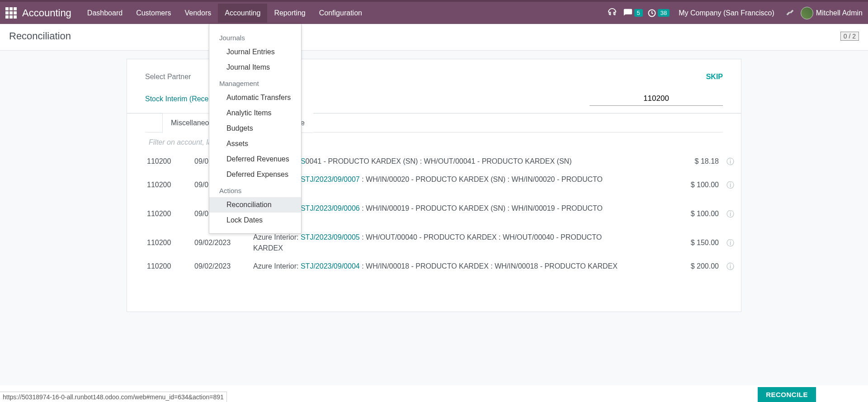 This screenshot has height=402, width=868. Describe the element at coordinates (726, 13) in the screenshot. I see `company-switcher: My Company (San Francisco)` at that location.